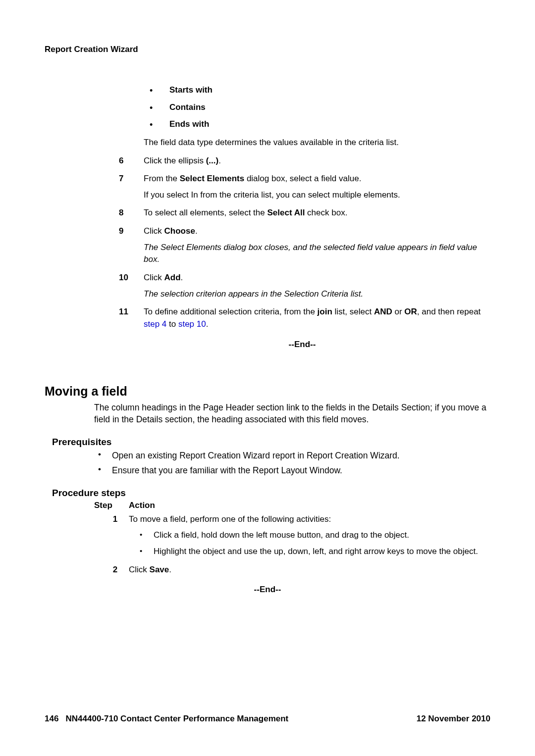 The height and width of the screenshot is (756, 535). Describe the element at coordinates (292, 414) in the screenshot. I see `section-intro-paragraph: The column headings in the Page Header s…` at that location.